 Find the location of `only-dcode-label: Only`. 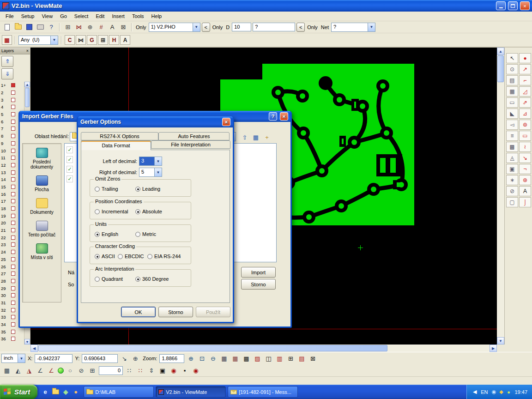

only-dcode-label: Only is located at coordinates (218, 27).